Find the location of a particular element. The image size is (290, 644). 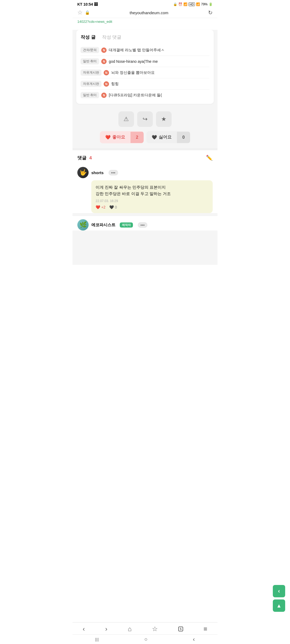

status-bar: KT 10:54 🖼 🔒 ⏰ 📶 HD 📶 79% 🔋 is located at coordinates (145, 4).